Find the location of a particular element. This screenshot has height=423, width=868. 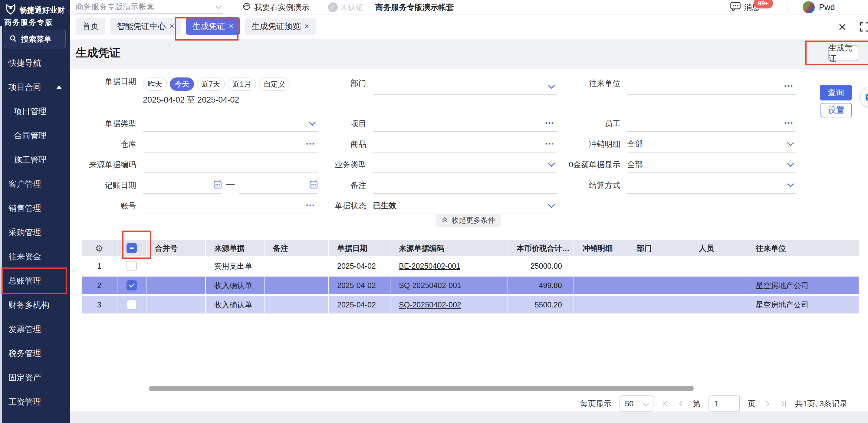

partner-input: ⋯ is located at coordinates (712, 87).